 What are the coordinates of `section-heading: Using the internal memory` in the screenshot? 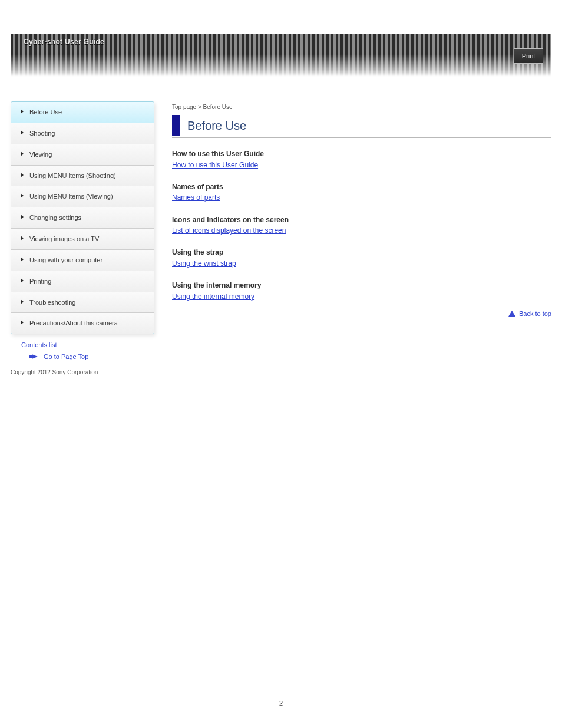 It's located at (355, 285).